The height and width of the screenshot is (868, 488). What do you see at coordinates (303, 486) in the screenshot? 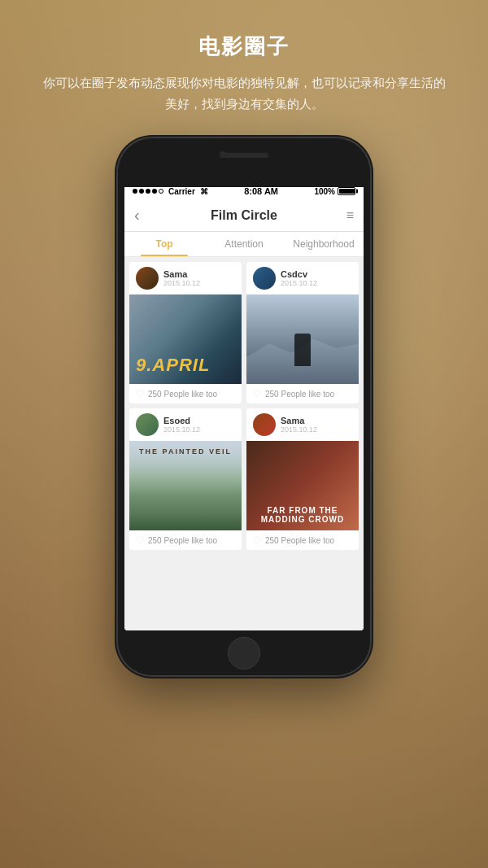
I see `post-image: FAR FROM THE MADDING CROWD` at bounding box center [303, 486].